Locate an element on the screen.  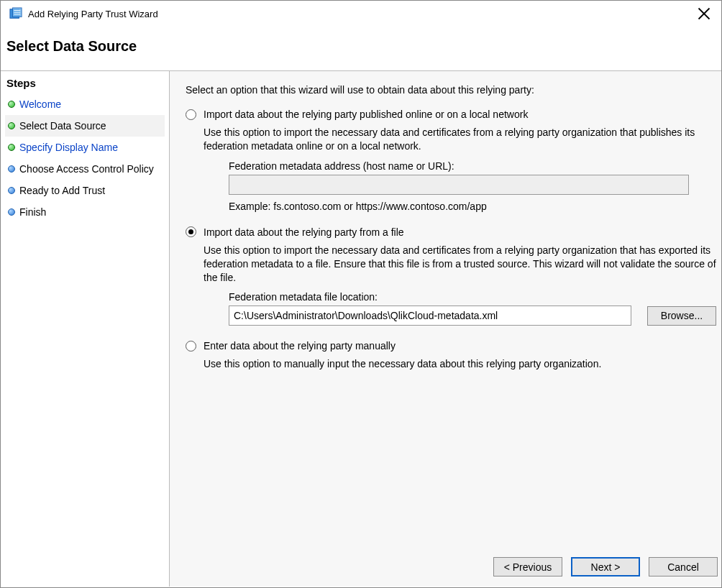
metadata-file-input is located at coordinates (430, 316).